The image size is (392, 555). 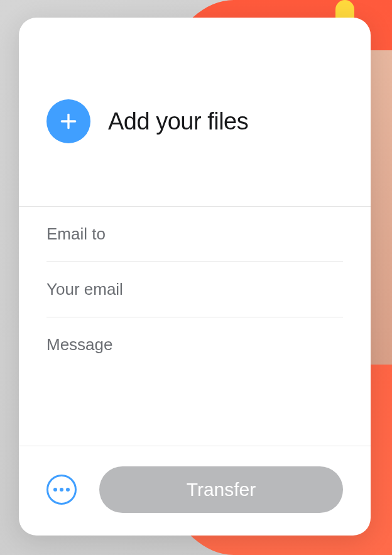 What do you see at coordinates (195, 234) in the screenshot?
I see `email-to-input` at bounding box center [195, 234].